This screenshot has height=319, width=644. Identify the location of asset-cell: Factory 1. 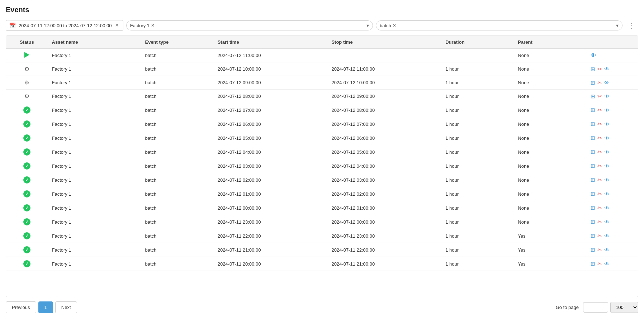
(94, 250).